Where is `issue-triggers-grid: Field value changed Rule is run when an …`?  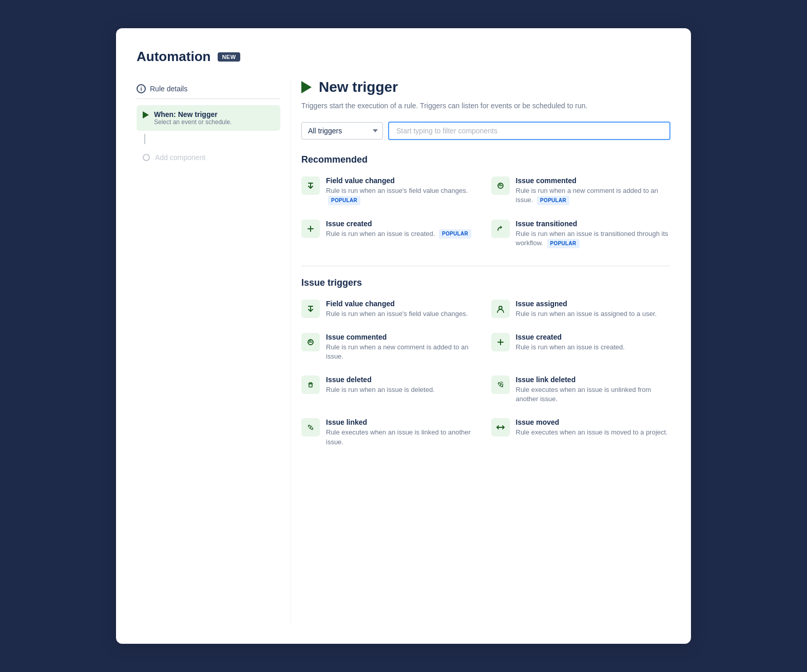
issue-triggers-grid: Field value changed Rule is run when an … is located at coordinates (486, 373).